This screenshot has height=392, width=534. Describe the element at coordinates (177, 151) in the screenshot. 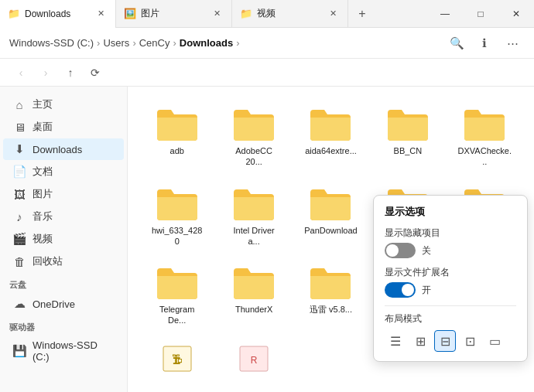

I see `file-name-adb: adb` at that location.